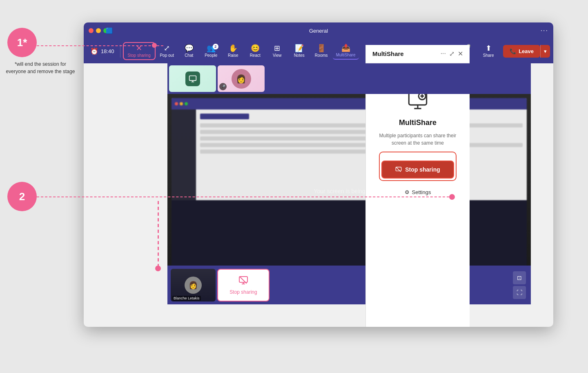 The width and height of the screenshot is (588, 373). I want to click on annotation-1-badge: 1*, so click(22, 42).